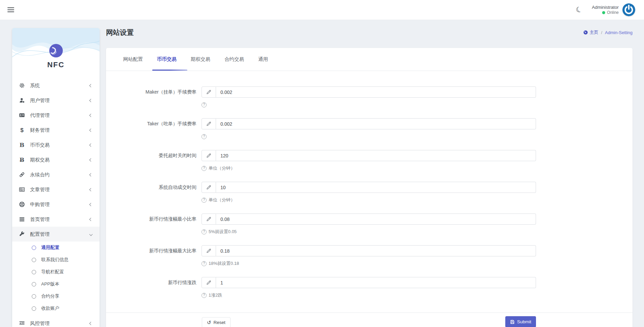 The width and height of the screenshot is (644, 327). I want to click on submenu-item-label: 收款账户, so click(50, 308).